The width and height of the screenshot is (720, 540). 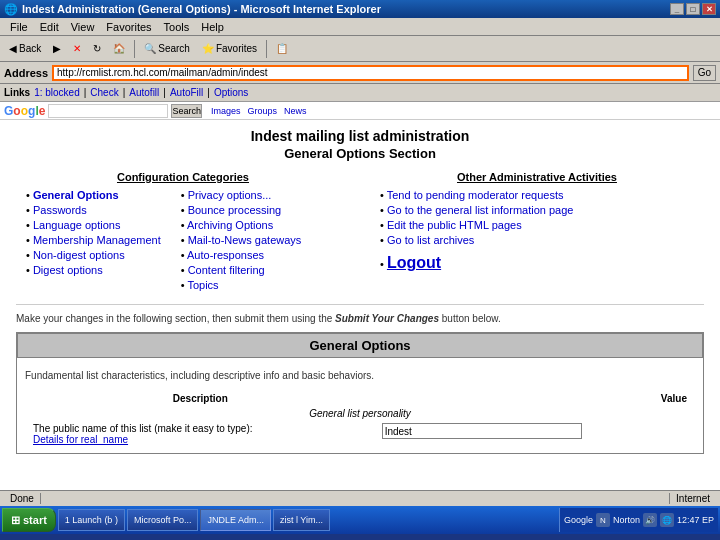 What do you see at coordinates (108, 111) in the screenshot?
I see `google-search-input` at bounding box center [108, 111].